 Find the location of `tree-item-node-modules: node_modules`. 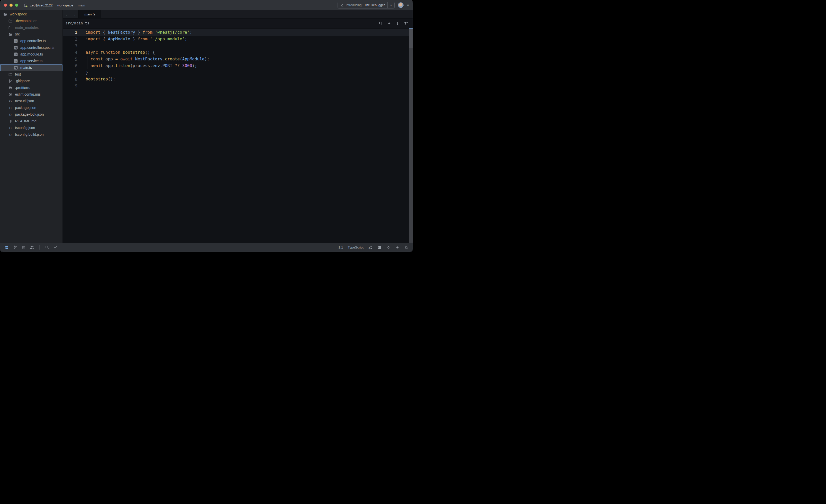

tree-item-node-modules: node_modules is located at coordinates (32, 27).